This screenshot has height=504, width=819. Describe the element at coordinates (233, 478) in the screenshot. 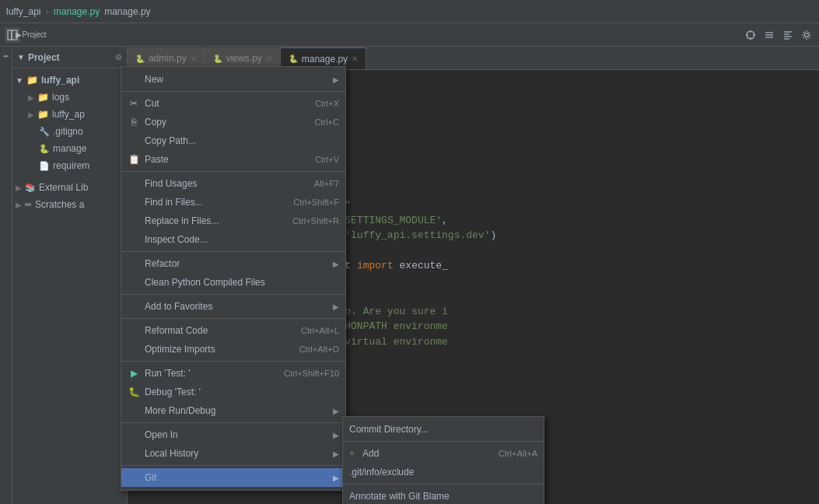

I see `menu-item-git: Git ▶` at that location.